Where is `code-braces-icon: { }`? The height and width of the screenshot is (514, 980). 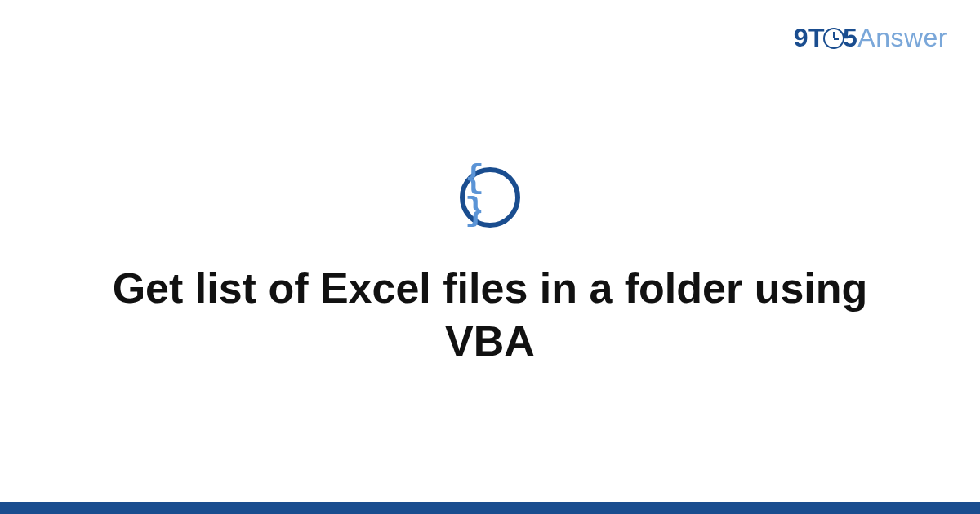
code-braces-icon: { } is located at coordinates (490, 197).